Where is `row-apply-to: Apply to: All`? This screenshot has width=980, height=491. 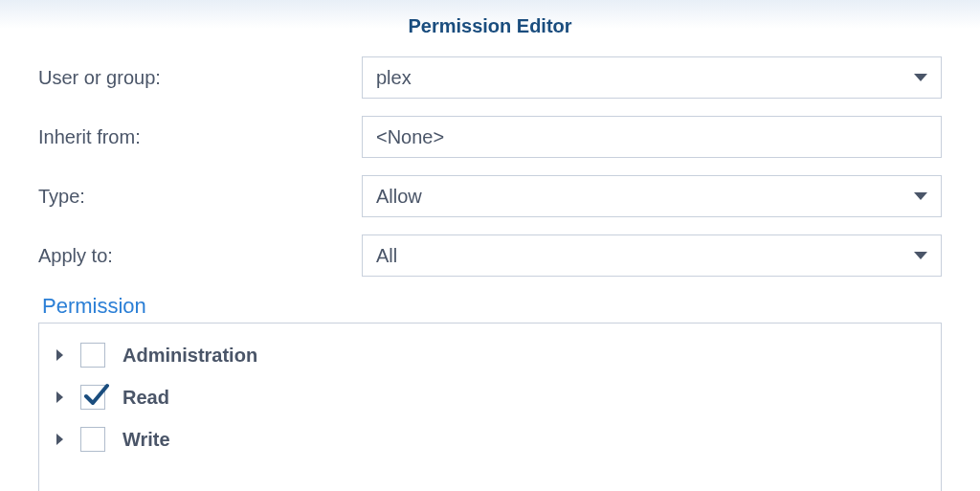 row-apply-to: Apply to: All is located at coordinates (490, 256).